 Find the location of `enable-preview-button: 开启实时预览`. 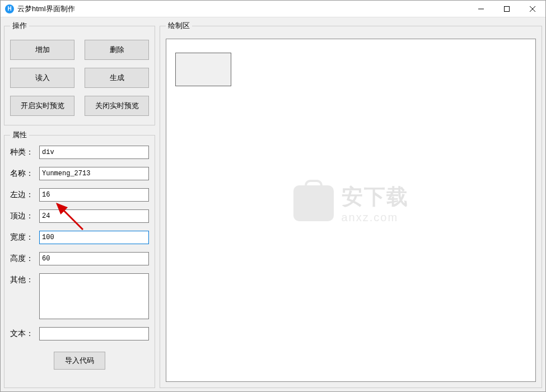

enable-preview-button: 开启实时预览 is located at coordinates (43, 106).